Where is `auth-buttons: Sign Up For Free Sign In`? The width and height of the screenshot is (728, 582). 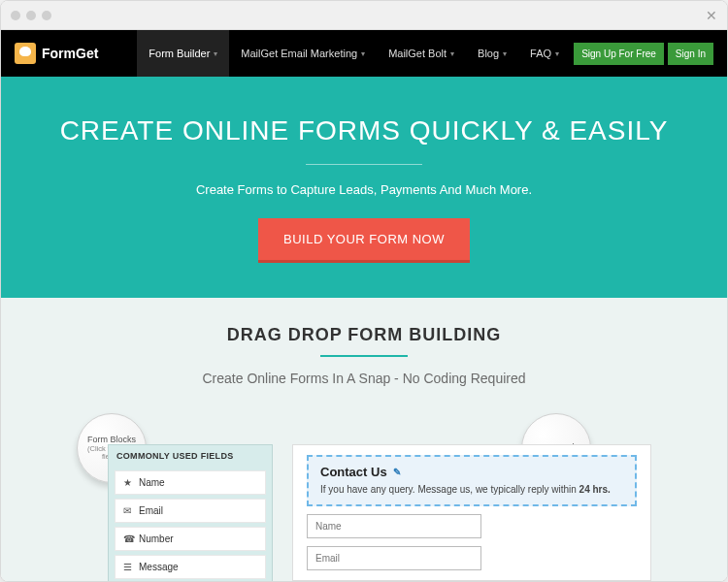 auth-buttons: Sign Up For Free Sign In is located at coordinates (644, 54).